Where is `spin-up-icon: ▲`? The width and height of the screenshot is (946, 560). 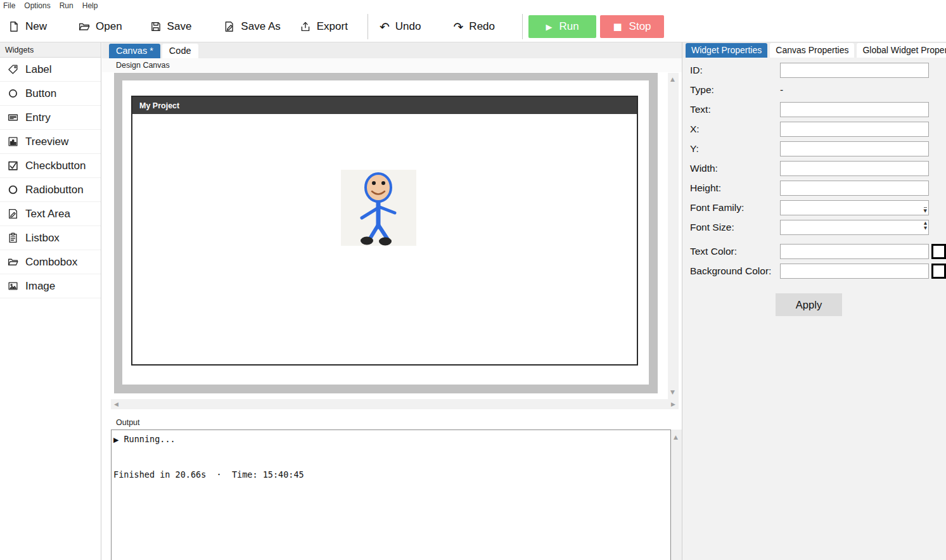 spin-up-icon: ▲ is located at coordinates (925, 223).